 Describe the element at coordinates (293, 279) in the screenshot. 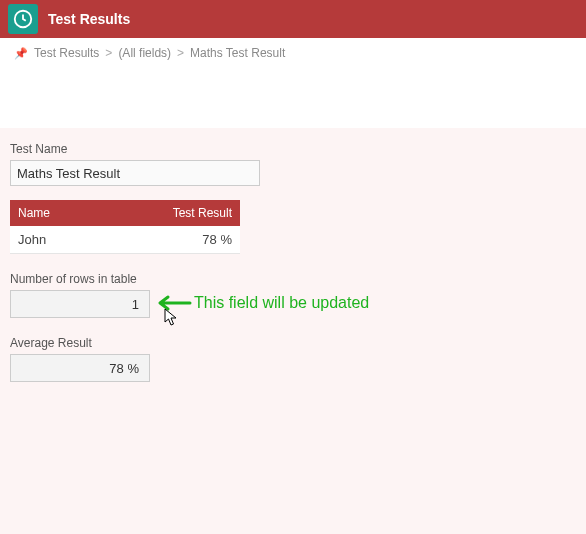

I see `num-rows-label: Number of rows in table` at that location.